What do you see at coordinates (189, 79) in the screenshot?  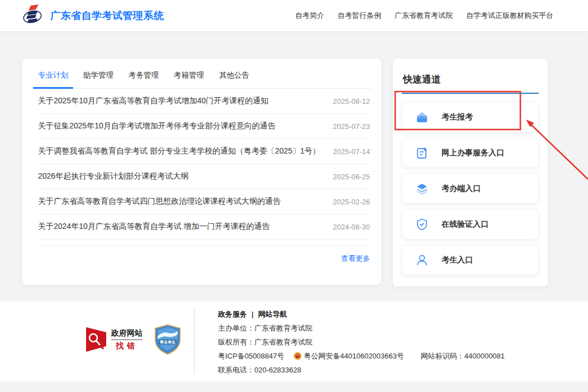 I see `tab-exam-registry: 考籍管理` at bounding box center [189, 79].